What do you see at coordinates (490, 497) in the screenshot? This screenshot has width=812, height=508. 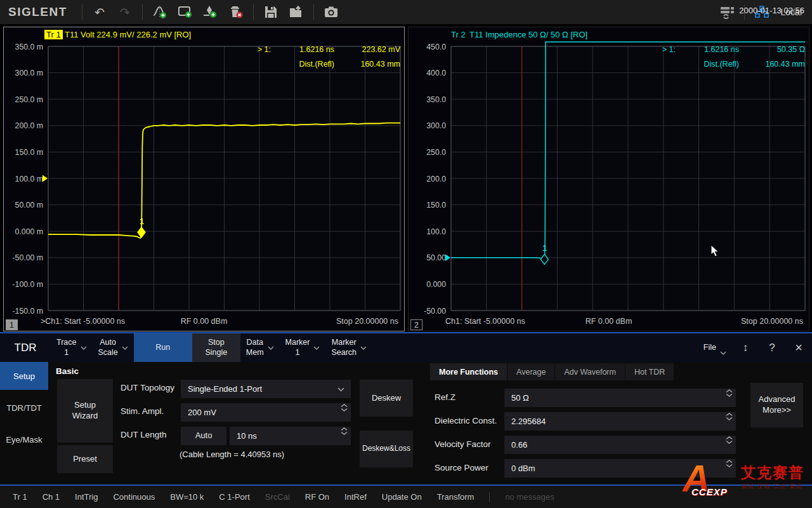 I see `status-divider` at bounding box center [490, 497].